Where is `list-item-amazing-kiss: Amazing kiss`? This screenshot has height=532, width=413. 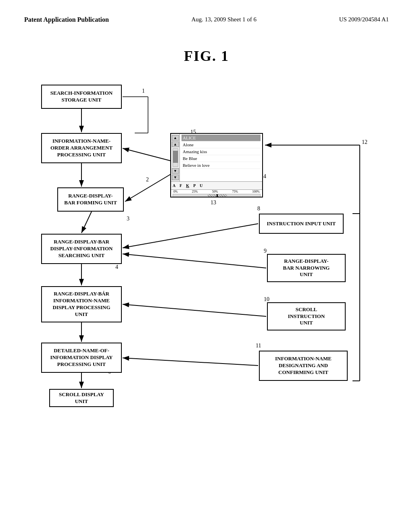 list-item-amazing-kiss: Amazing kiss is located at coordinates (221, 152).